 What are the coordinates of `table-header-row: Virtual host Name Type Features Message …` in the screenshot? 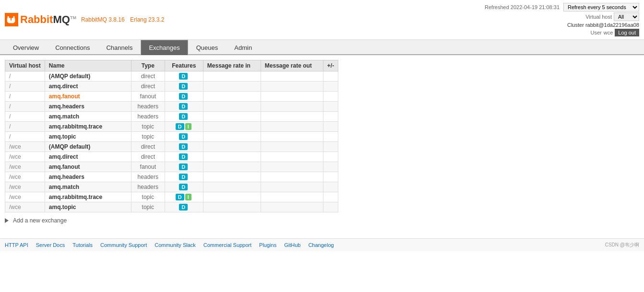 It's located at (172, 66).